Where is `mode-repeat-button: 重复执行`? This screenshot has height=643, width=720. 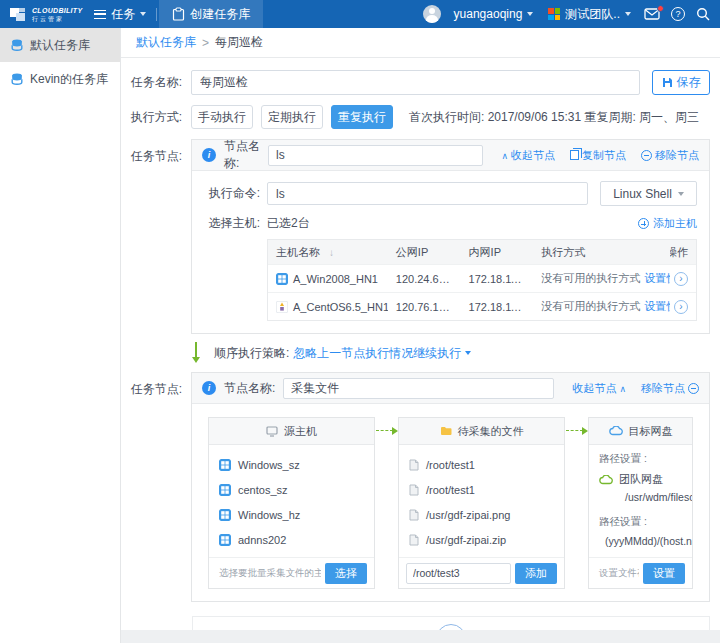 mode-repeat-button: 重复执行 is located at coordinates (362, 117).